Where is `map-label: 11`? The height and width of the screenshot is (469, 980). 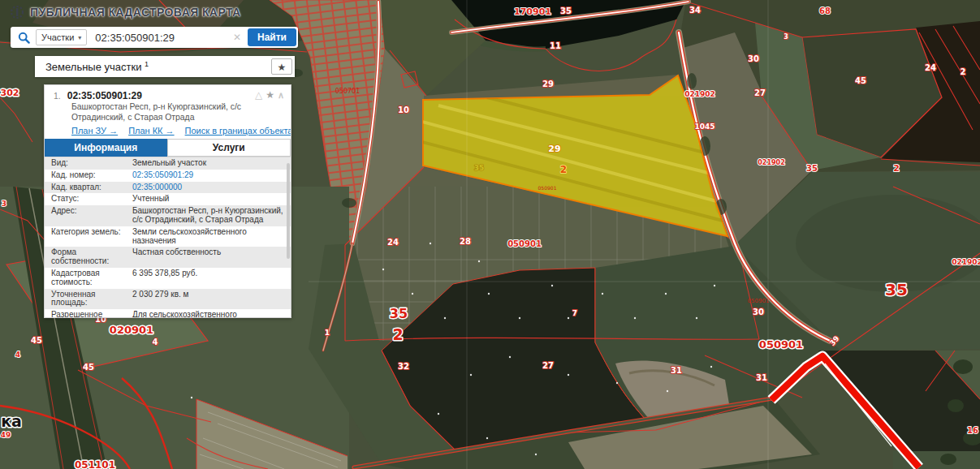 map-label: 11 is located at coordinates (555, 45).